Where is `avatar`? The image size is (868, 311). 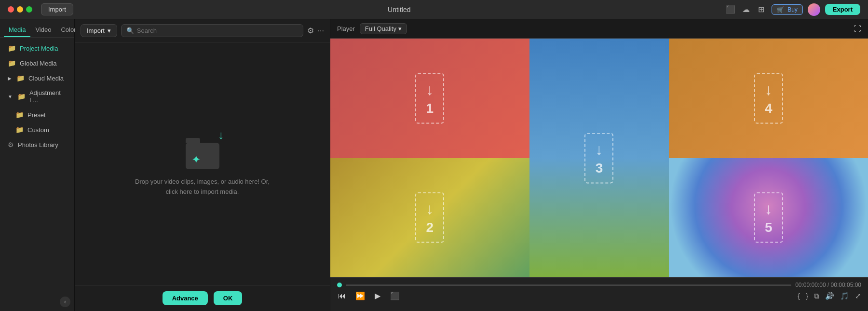
avatar is located at coordinates (814, 10).